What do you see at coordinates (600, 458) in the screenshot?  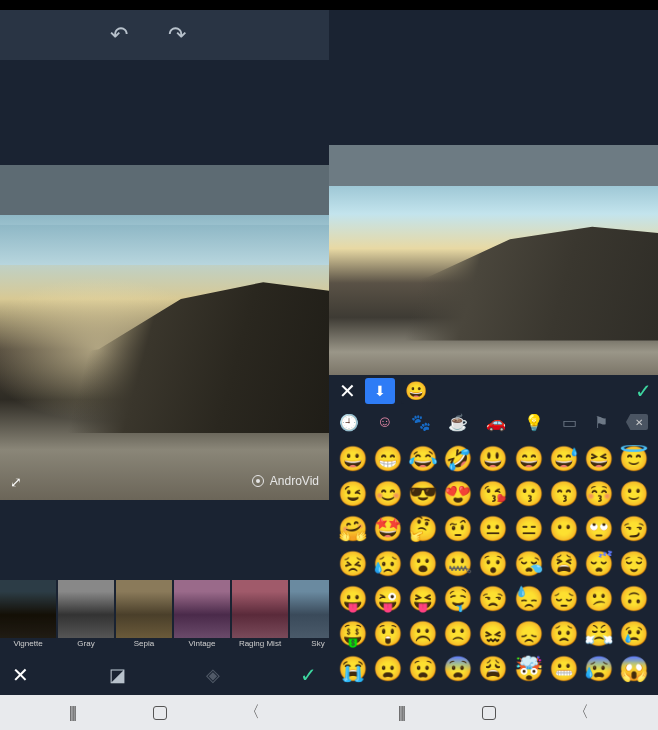 I see `emoji-cell: 😆` at bounding box center [600, 458].